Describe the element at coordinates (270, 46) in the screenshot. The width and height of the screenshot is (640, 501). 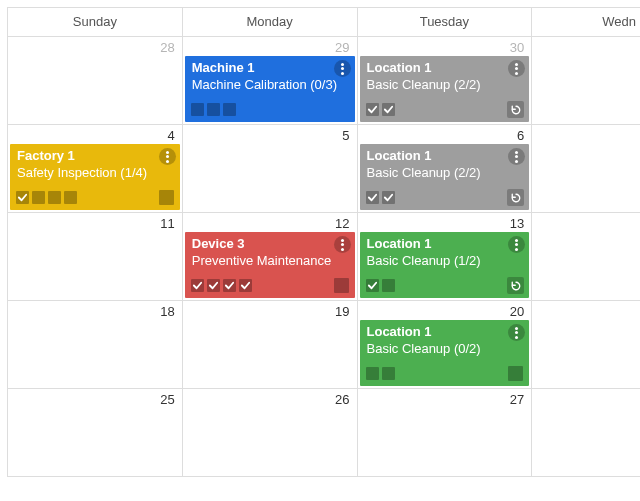
I see `day-number: 29` at that location.